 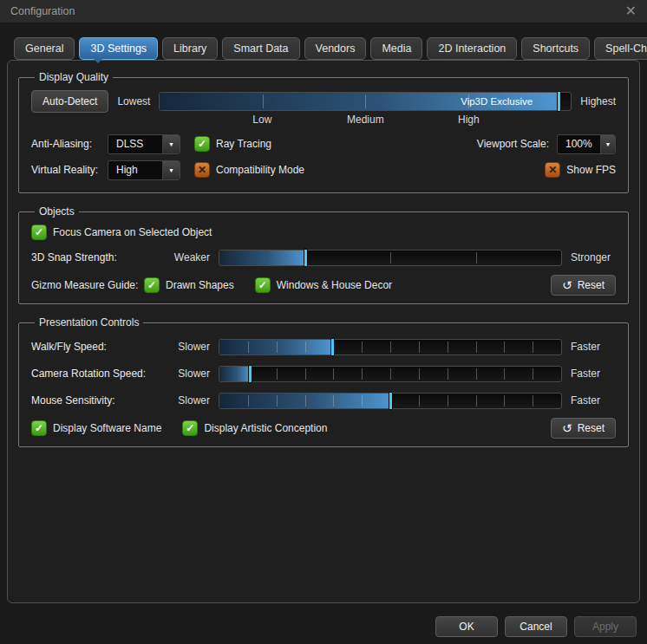 What do you see at coordinates (262, 120) in the screenshot?
I see `scale-label-low: Low` at bounding box center [262, 120].